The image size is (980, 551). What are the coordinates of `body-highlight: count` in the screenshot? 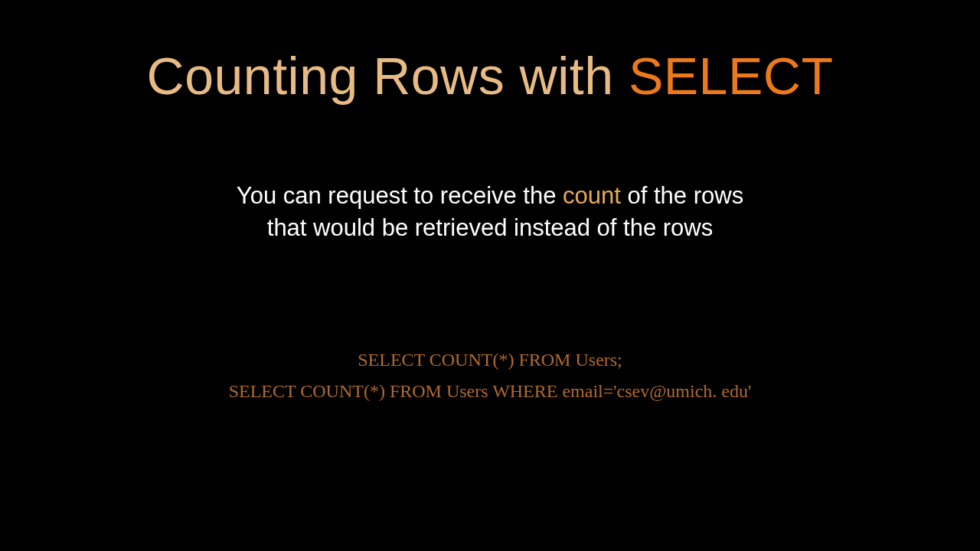 It's located at (592, 196).